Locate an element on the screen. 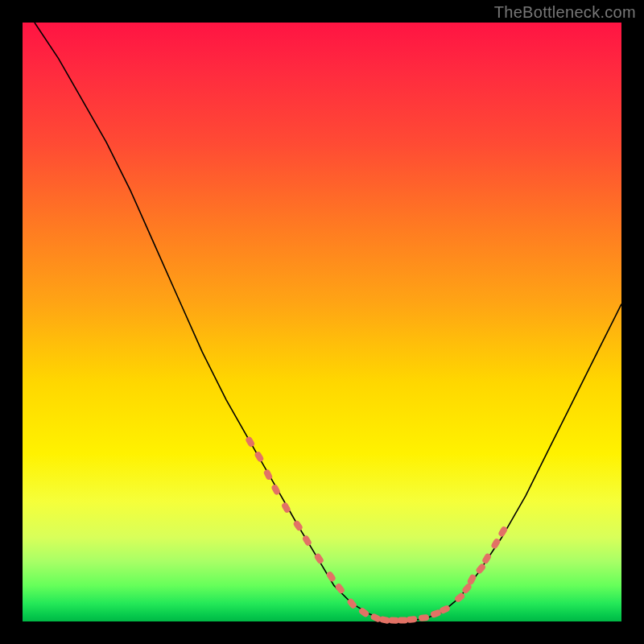 This screenshot has height=644, width=644. watermark-text: TheBottleneck.com is located at coordinates (565, 13).